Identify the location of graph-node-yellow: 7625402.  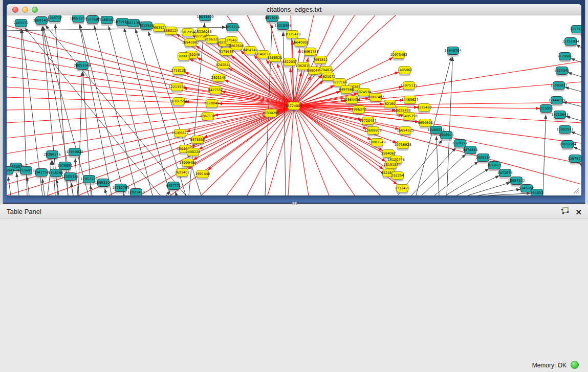
(182, 174).